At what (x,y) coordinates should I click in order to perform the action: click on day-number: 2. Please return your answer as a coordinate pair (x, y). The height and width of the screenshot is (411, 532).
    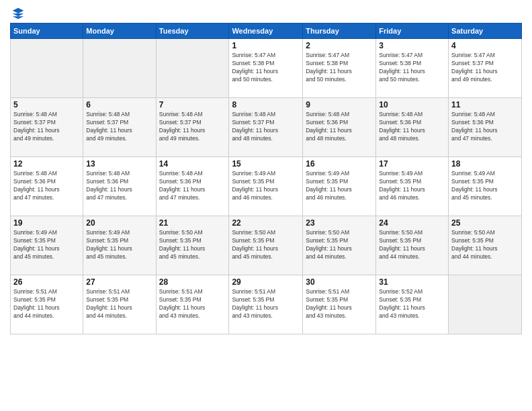
    Looking at the image, I should click on (339, 46).